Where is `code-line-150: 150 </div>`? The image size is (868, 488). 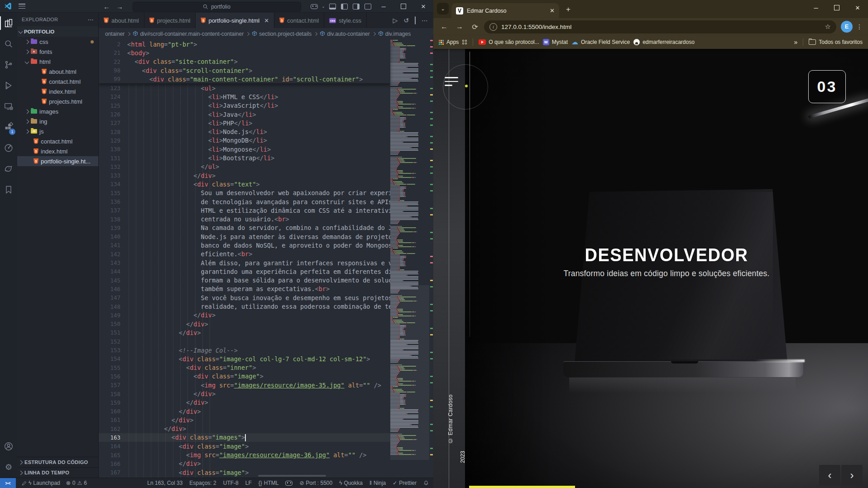
code-line-150: 150 </div> is located at coordinates (245, 324).